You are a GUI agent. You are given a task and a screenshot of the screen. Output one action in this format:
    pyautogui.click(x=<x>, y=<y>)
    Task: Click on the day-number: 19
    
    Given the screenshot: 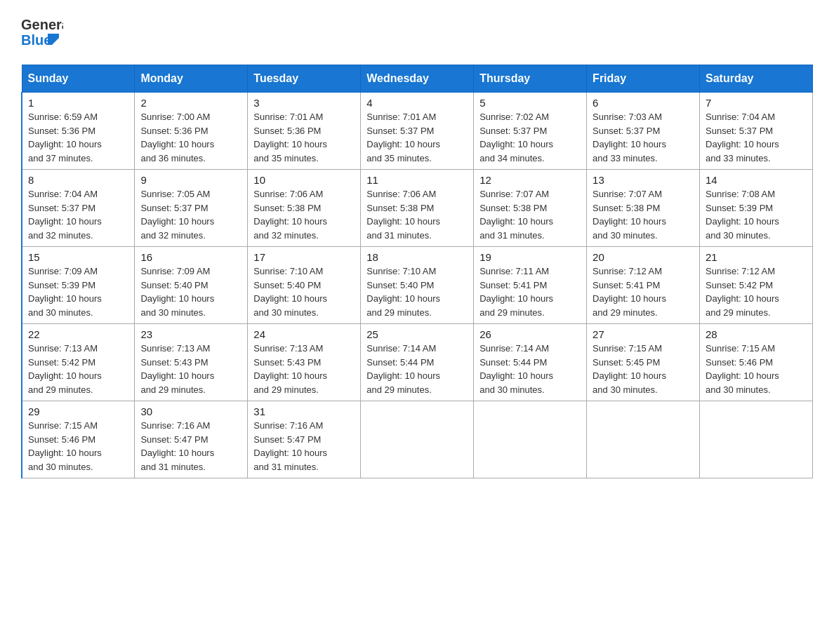 What is the action you would take?
    pyautogui.click(x=530, y=257)
    